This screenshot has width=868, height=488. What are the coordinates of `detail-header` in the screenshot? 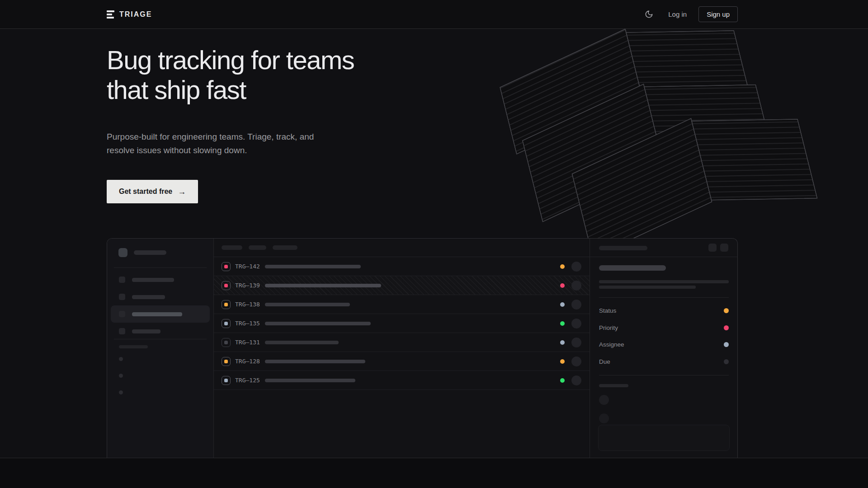 It's located at (664, 248).